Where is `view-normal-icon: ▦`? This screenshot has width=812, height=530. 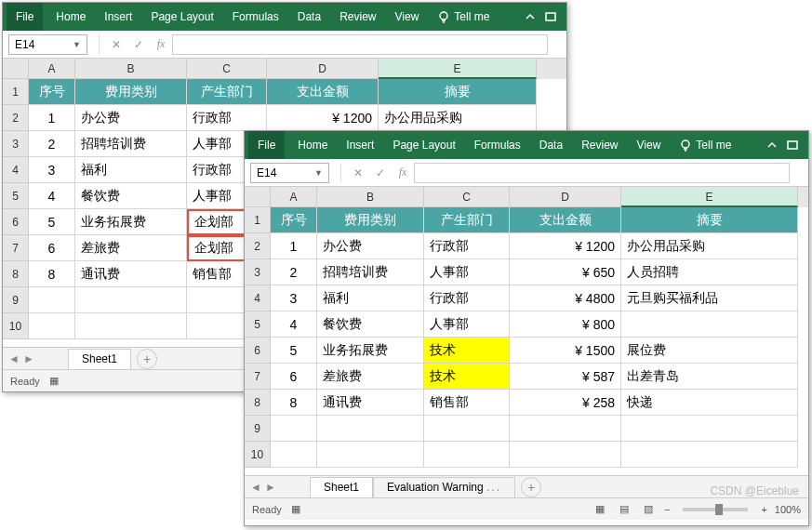
view-normal-icon: ▦ is located at coordinates (600, 510).